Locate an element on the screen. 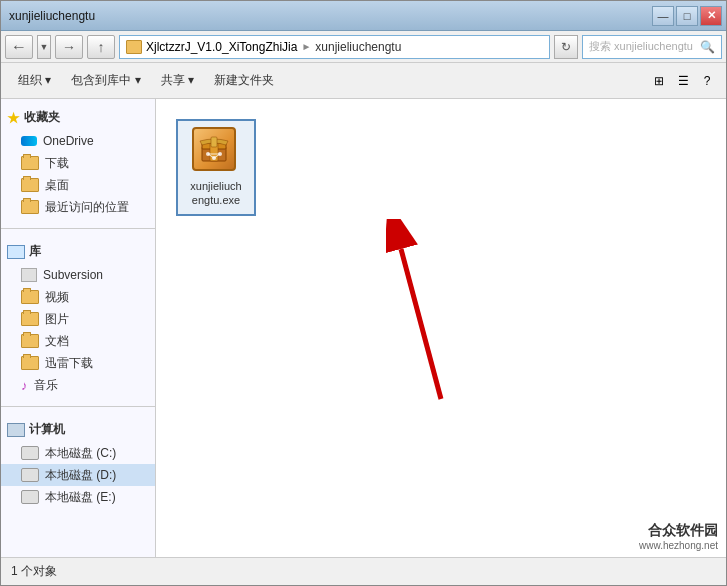  include-library-label: 包含到库中 ▾ is located at coordinates (106, 80).